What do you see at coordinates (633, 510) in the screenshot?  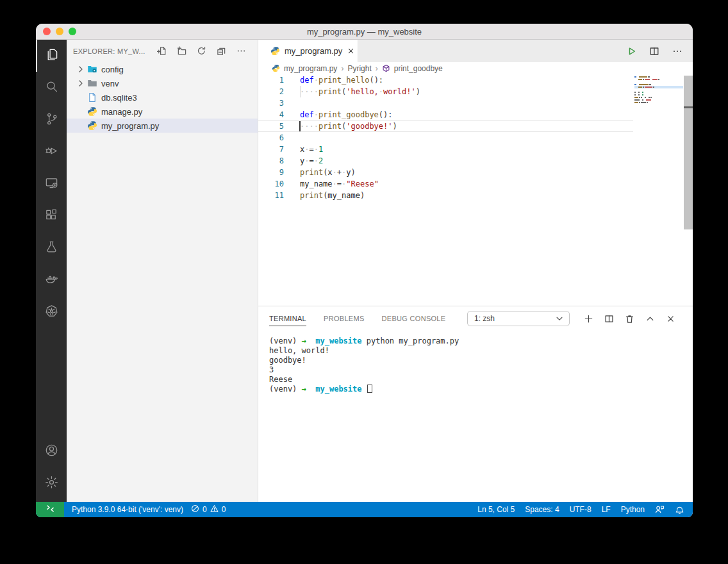 I see `language-mode: Python` at bounding box center [633, 510].